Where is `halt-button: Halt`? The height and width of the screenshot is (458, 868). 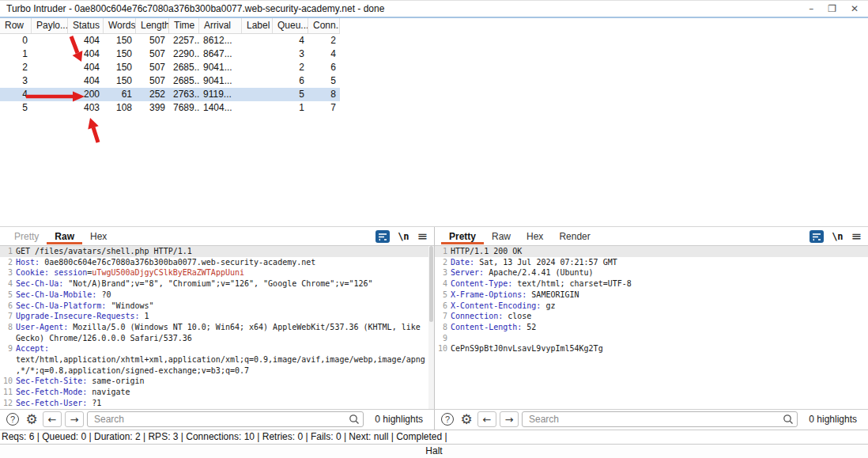 halt-button: Halt is located at coordinates (434, 451).